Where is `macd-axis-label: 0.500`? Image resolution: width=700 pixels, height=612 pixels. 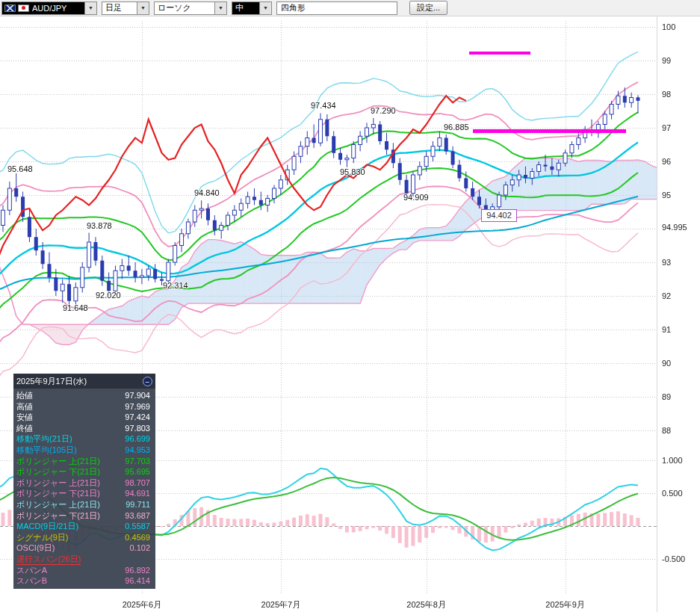 macd-axis-label: 0.500 is located at coordinates (672, 493).